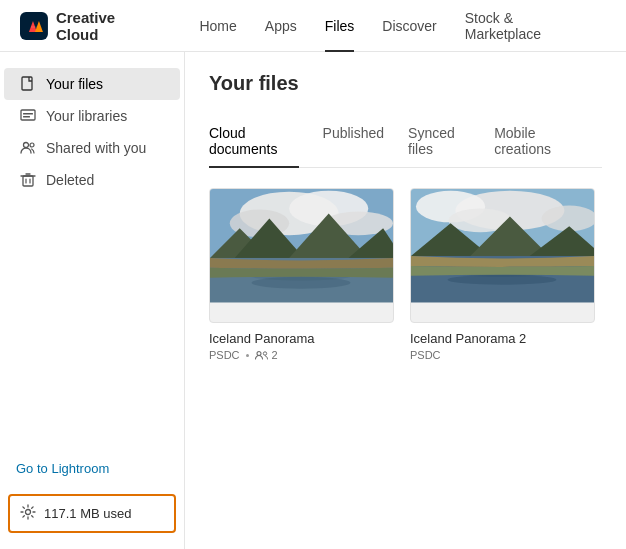 This screenshot has height=549, width=626. Describe the element at coordinates (92, 148) in the screenshot. I see `sidebar-item-shared-with-you: Shared with you` at that location.